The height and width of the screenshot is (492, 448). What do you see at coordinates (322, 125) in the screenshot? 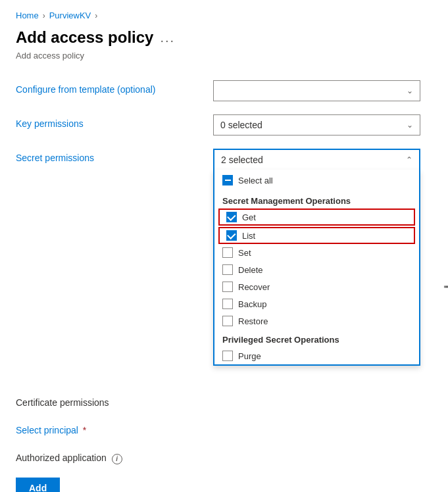
I see `key-permissions-wrap: 0 selected ⌄` at bounding box center [322, 125].